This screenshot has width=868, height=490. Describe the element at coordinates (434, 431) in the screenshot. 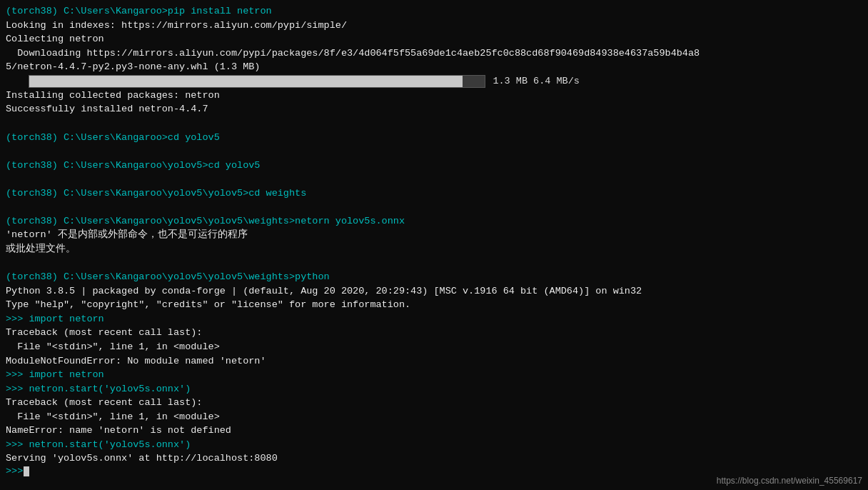

I see `terminal-line: NameError: name 'netorn' is not defined` at that location.